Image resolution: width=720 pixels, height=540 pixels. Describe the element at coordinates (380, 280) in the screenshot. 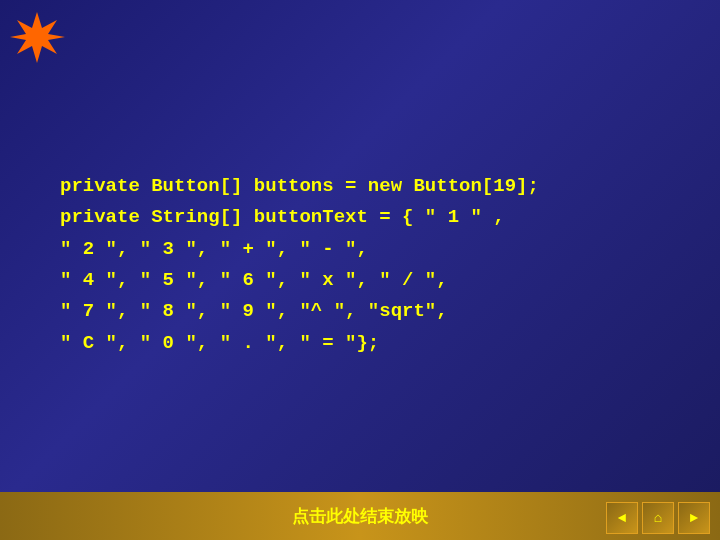

I see `code-line-4: " 4 ", " 5 ", " 6 ", " x ", " / ",` at that location.